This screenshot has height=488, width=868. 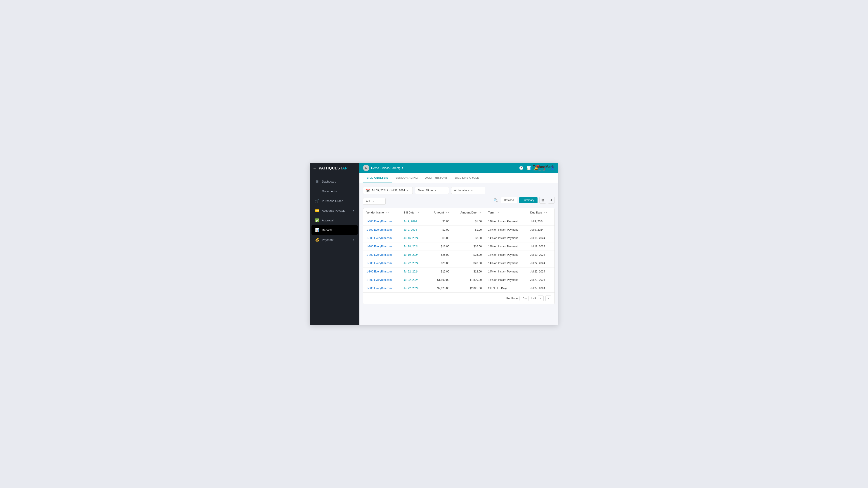 I want to click on page-info: 1 - 9, so click(x=533, y=298).